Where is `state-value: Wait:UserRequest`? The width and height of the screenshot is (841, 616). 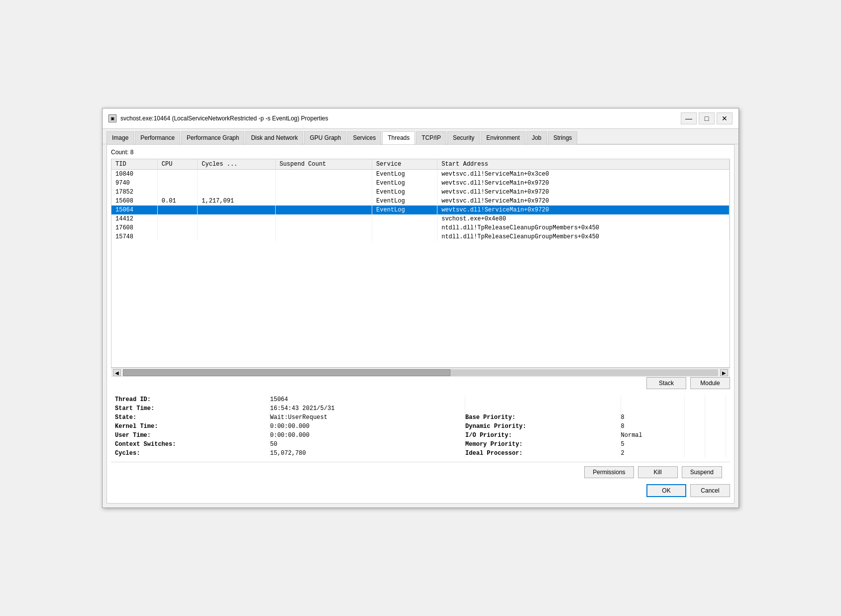 state-value: Wait:UserRequest is located at coordinates (367, 417).